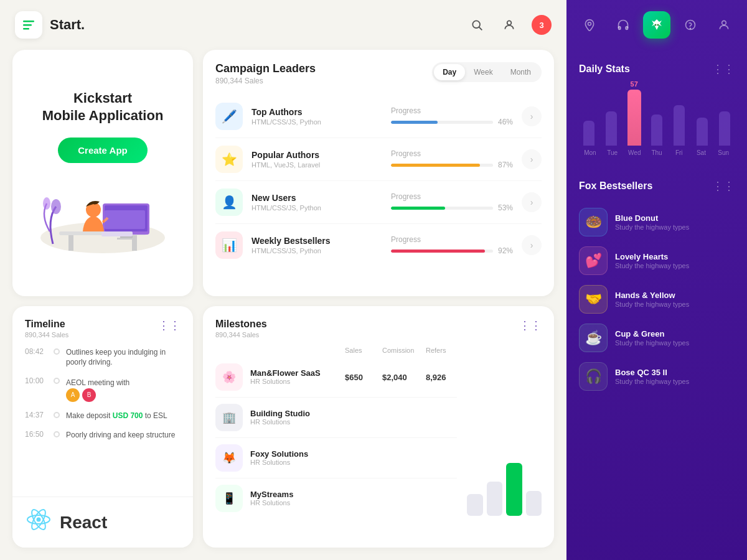 The height and width of the screenshot is (560, 747). I want to click on user-icon, so click(509, 25).